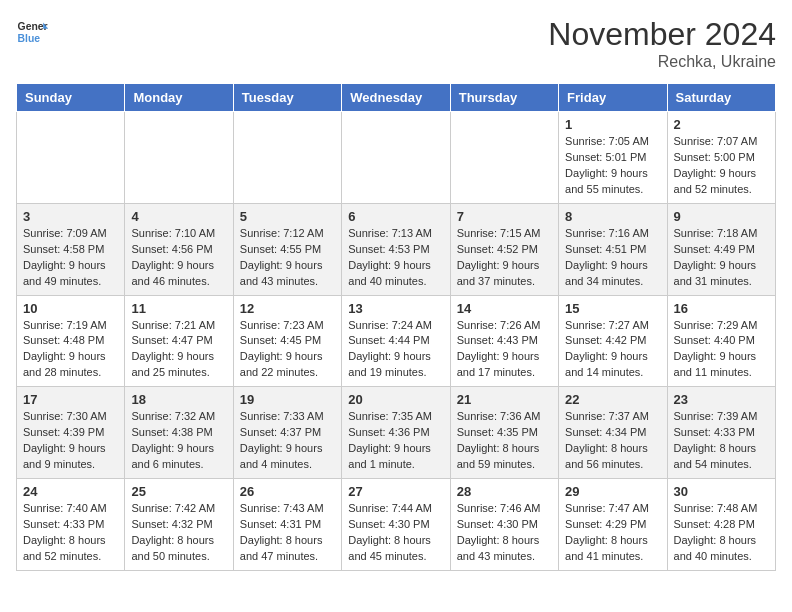 The width and height of the screenshot is (792, 612). I want to click on day-number: 13, so click(396, 308).